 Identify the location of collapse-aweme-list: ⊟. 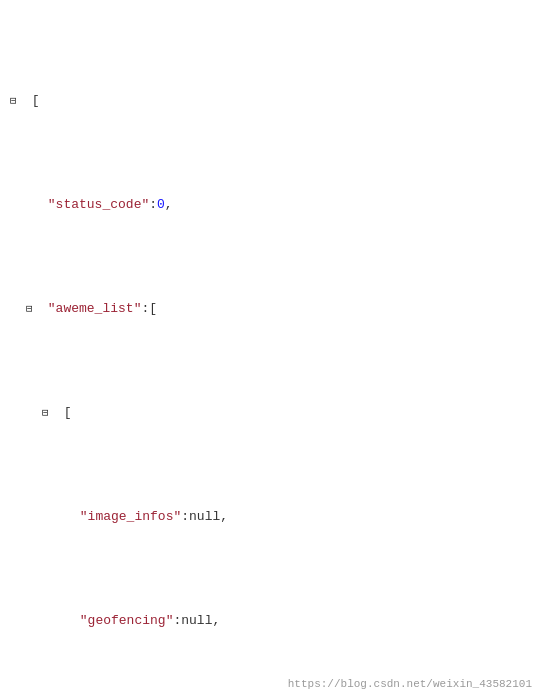
(33, 310).